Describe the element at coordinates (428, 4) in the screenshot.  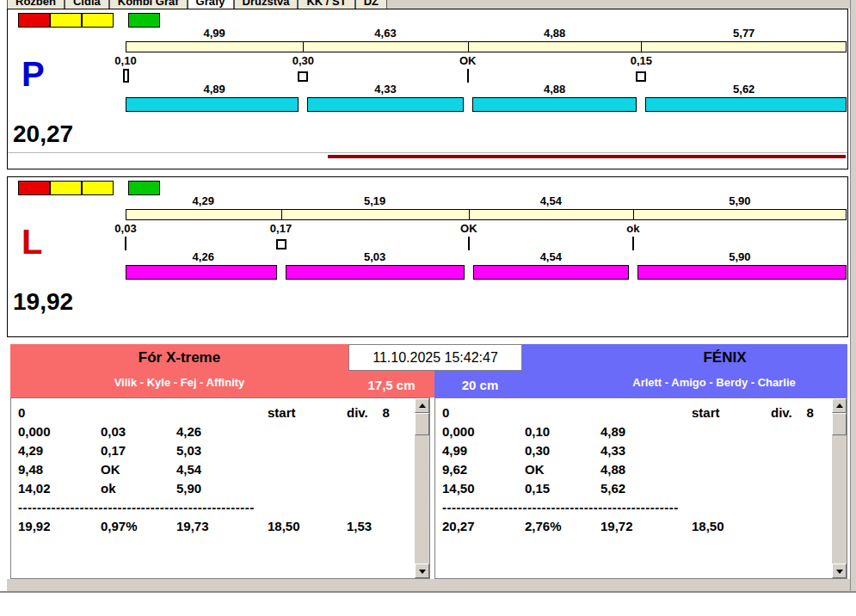
I see `tab-bar: RozběhČidlaKombi GrafGrafyDružstvaKK / S…` at that location.